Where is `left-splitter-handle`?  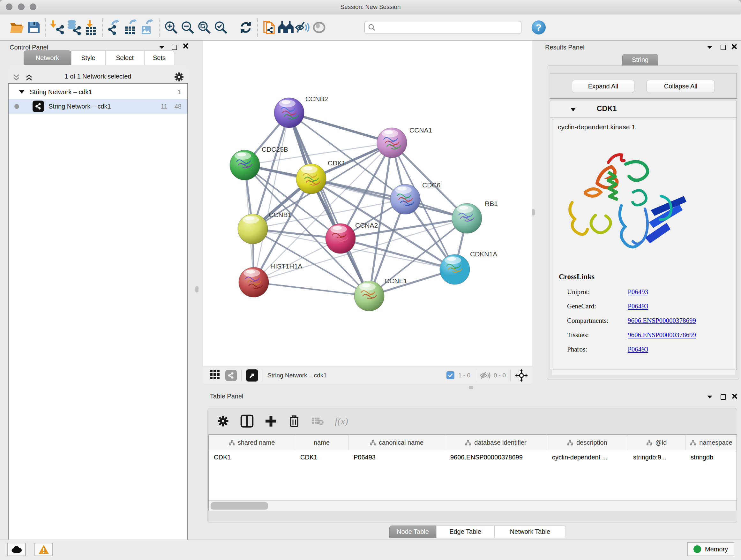
left-splitter-handle is located at coordinates (197, 290).